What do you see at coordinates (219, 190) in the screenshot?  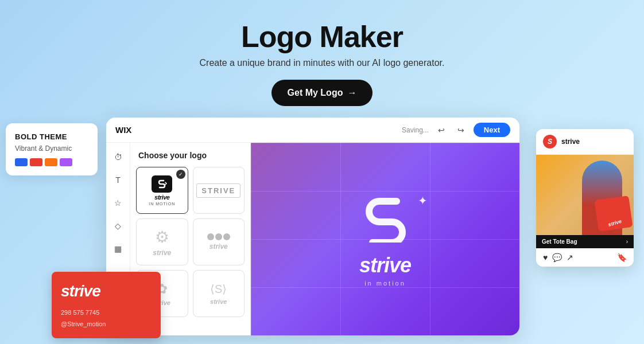 I see `logo-option-2: STRIVE` at bounding box center [219, 190].